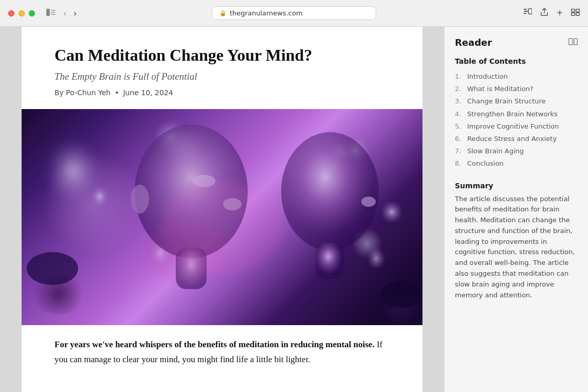 The height and width of the screenshot is (392, 588). What do you see at coordinates (460, 127) in the screenshot?
I see `toc-item-num: 5.` at bounding box center [460, 127].